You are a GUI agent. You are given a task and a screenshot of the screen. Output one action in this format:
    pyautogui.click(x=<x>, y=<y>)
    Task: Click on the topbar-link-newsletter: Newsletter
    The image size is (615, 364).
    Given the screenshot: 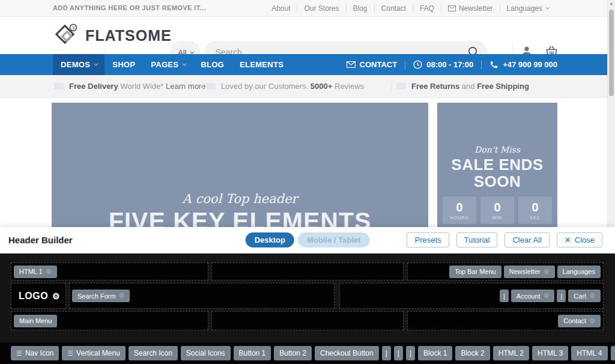 What is the action you would take?
    pyautogui.click(x=471, y=8)
    